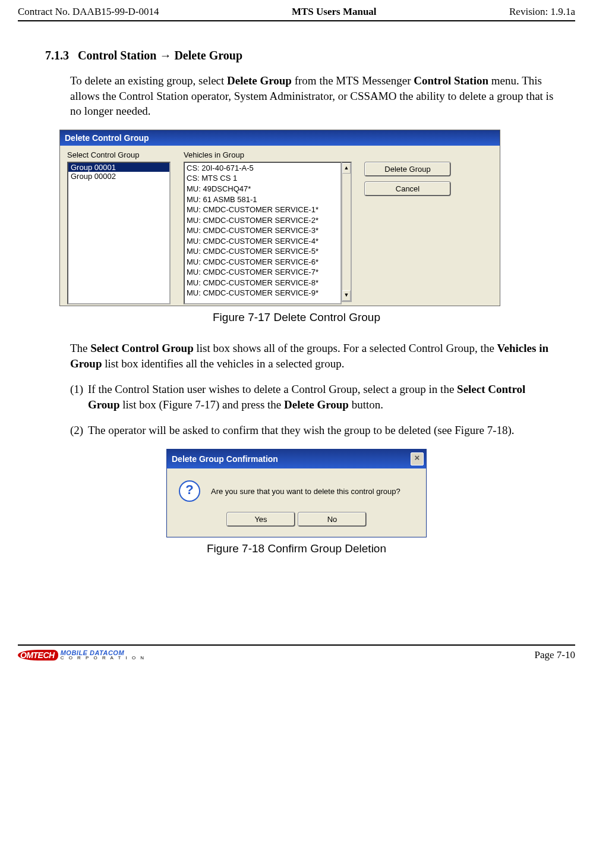 The height and width of the screenshot is (868, 593). I want to click on section-number: 7.1.3, so click(57, 55).